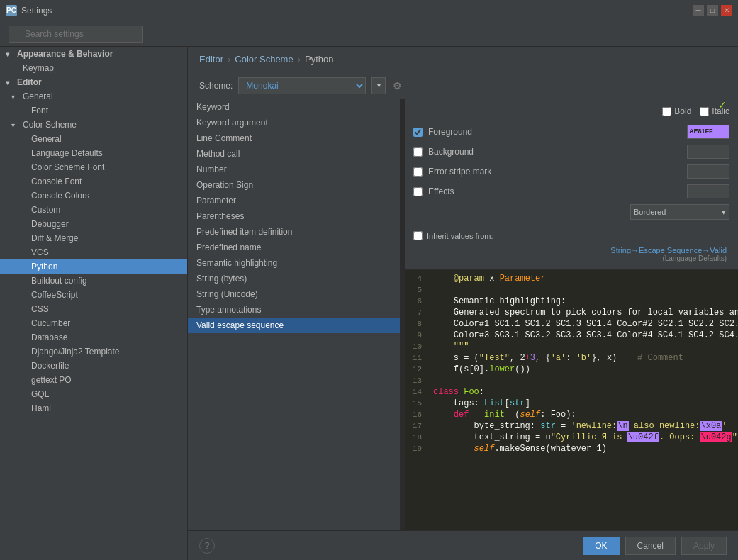 This screenshot has width=738, height=560. I want to click on error-stripe-row: Error stripe mark, so click(571, 172).